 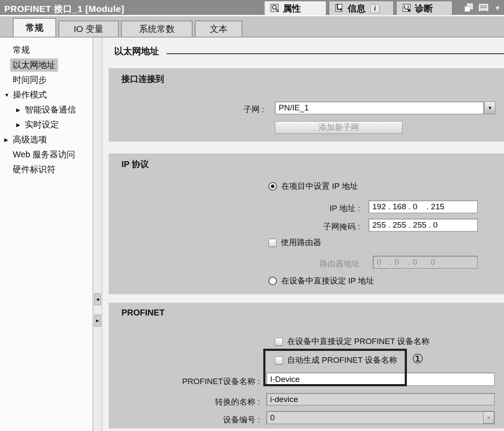 What do you see at coordinates (335, 54) in the screenshot?
I see `heading-rule` at bounding box center [335, 54].